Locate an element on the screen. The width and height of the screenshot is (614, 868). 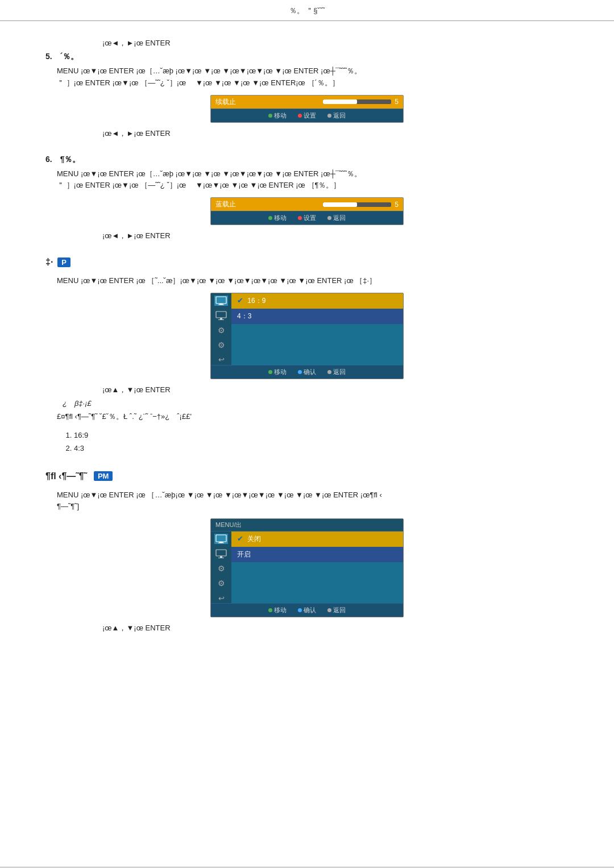
dot-blue-aspect is located at coordinates (300, 372).